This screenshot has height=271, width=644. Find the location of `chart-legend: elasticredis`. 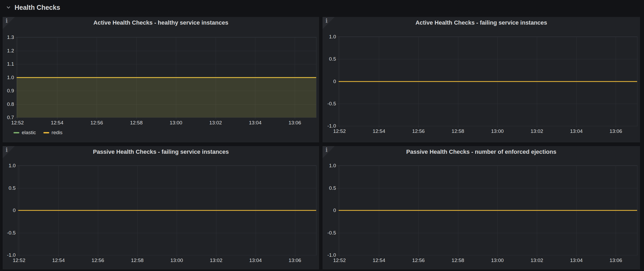

chart-legend: elasticredis is located at coordinates (38, 133).